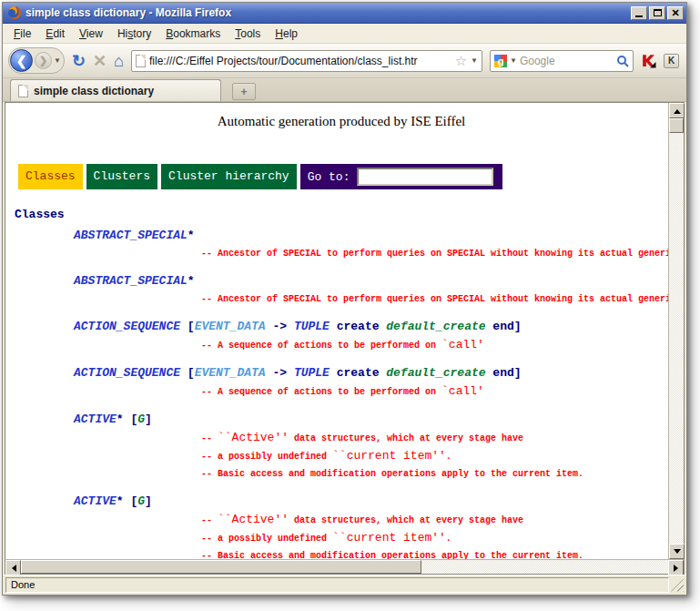 The image size is (700, 611). I want to click on vertical-scroll-track, so click(676, 339).